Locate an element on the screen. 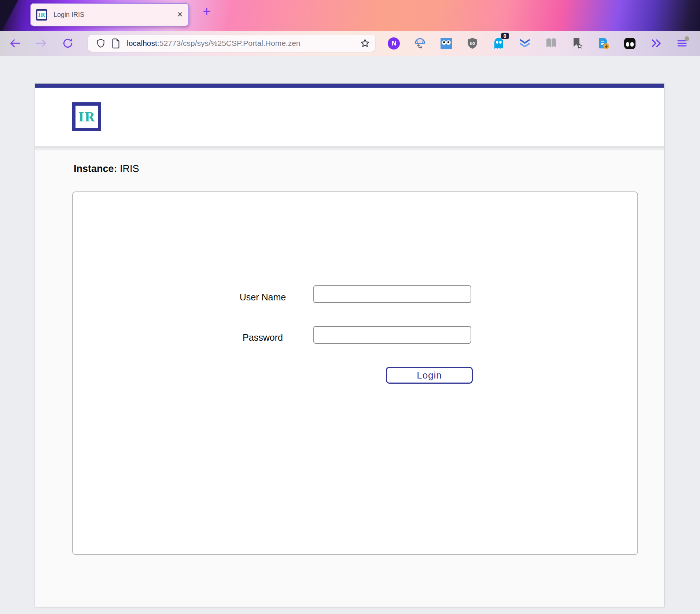  bookmark-star-icon is located at coordinates (365, 44).